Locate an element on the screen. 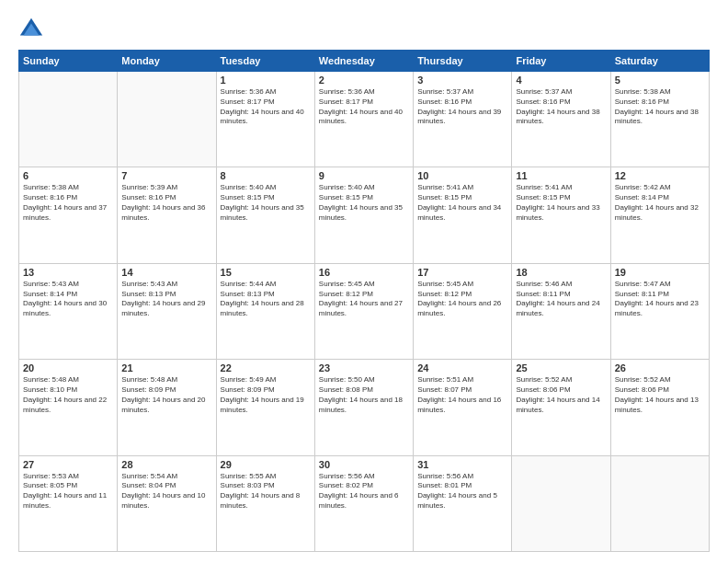 Image resolution: width=728 pixels, height=563 pixels. calendar-cell: 17Sunrise: 5:45 AM Sunset: 8:12 PM Dayli… is located at coordinates (463, 311).